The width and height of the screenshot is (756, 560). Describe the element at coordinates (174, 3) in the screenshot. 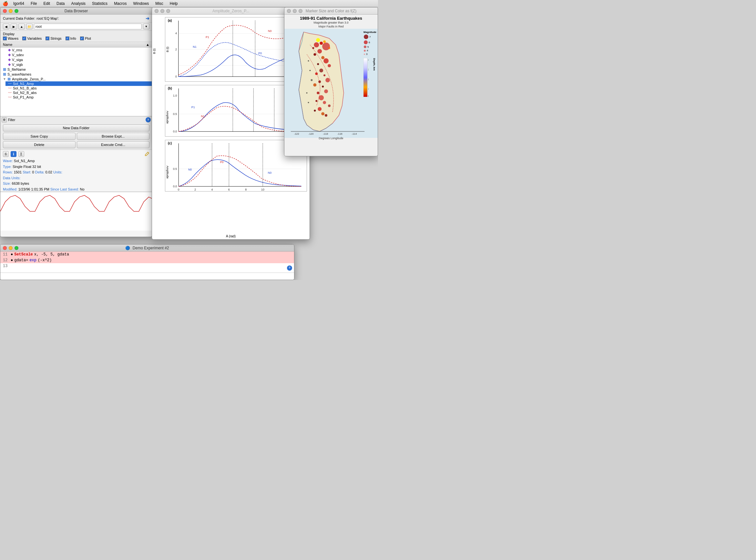

I see `menu-help: Help` at that location.